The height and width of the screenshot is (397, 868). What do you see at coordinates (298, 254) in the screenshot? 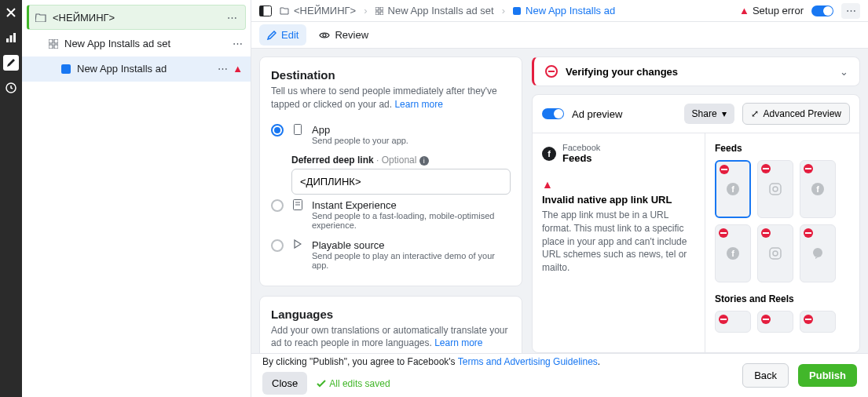
I see `play-icon` at bounding box center [298, 254].